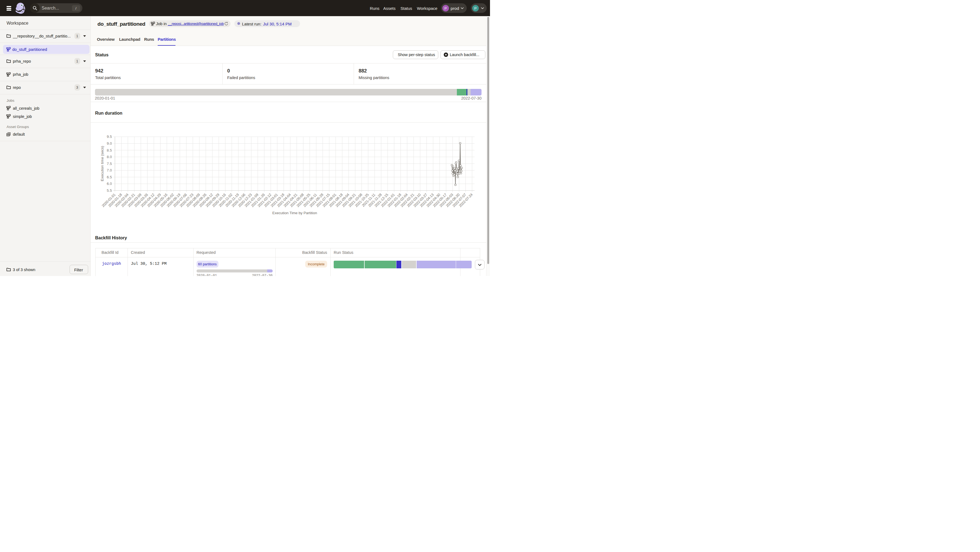  What do you see at coordinates (294, 213) in the screenshot?
I see `svg-text: Execution Time by Partition` at bounding box center [294, 213].